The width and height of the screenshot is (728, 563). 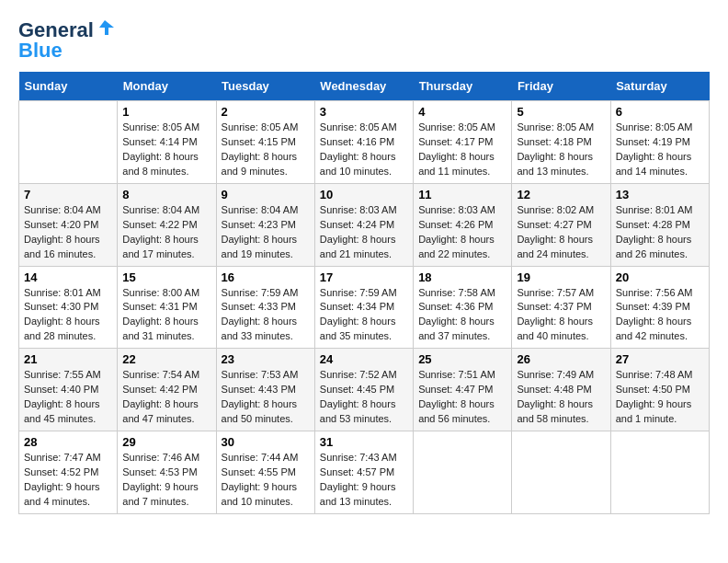 What do you see at coordinates (68, 307) in the screenshot?
I see `calendar-cell: 14Sunrise: 8:01 AMSunset: 4:30 PMDayligh…` at bounding box center [68, 307].